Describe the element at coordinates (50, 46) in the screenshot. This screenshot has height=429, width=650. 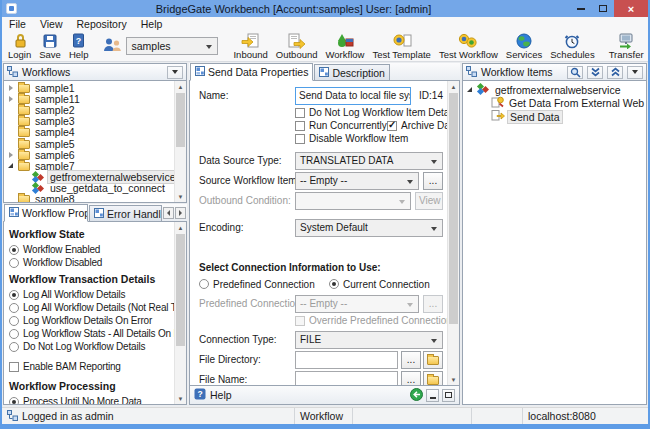
I see `save-button: Save` at that location.